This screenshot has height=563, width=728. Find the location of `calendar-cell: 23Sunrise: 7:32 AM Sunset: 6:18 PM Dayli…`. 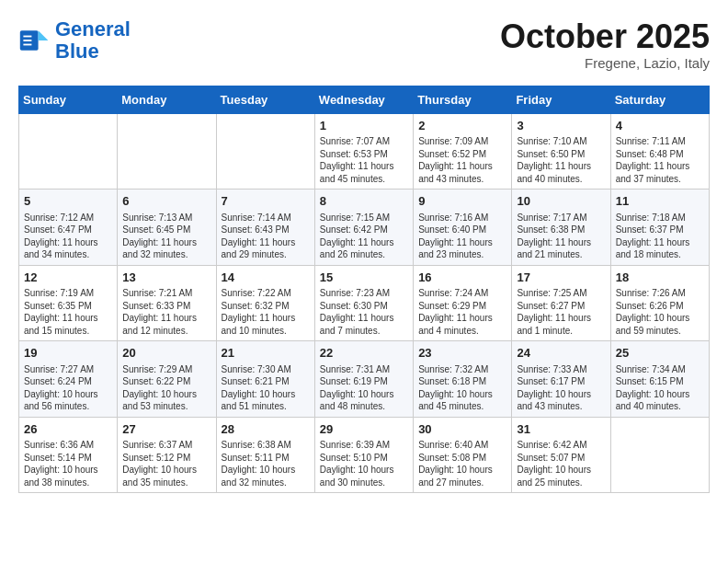

calendar-cell: 23Sunrise: 7:32 AM Sunset: 6:18 PM Dayli… is located at coordinates (463, 379).